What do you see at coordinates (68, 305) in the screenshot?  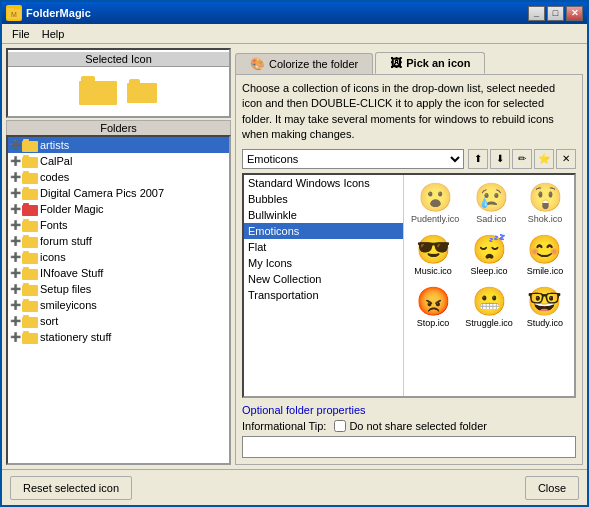 I see `tree-label-smiley: smileyicons` at bounding box center [68, 305].